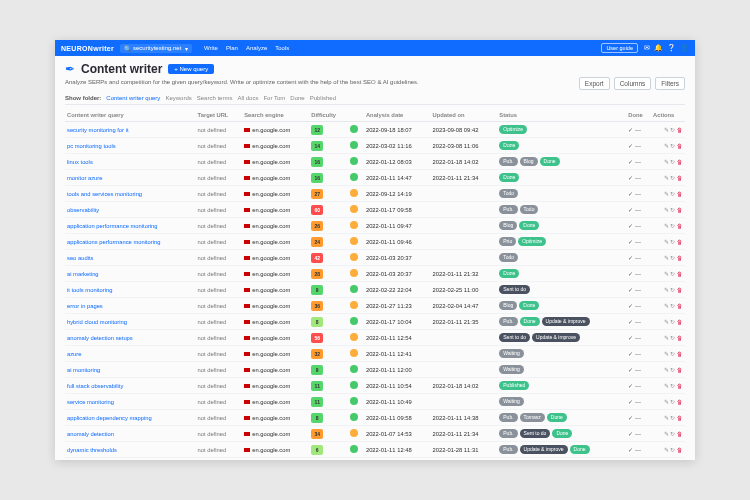  I want to click on help-icon: ❔, so click(672, 48).